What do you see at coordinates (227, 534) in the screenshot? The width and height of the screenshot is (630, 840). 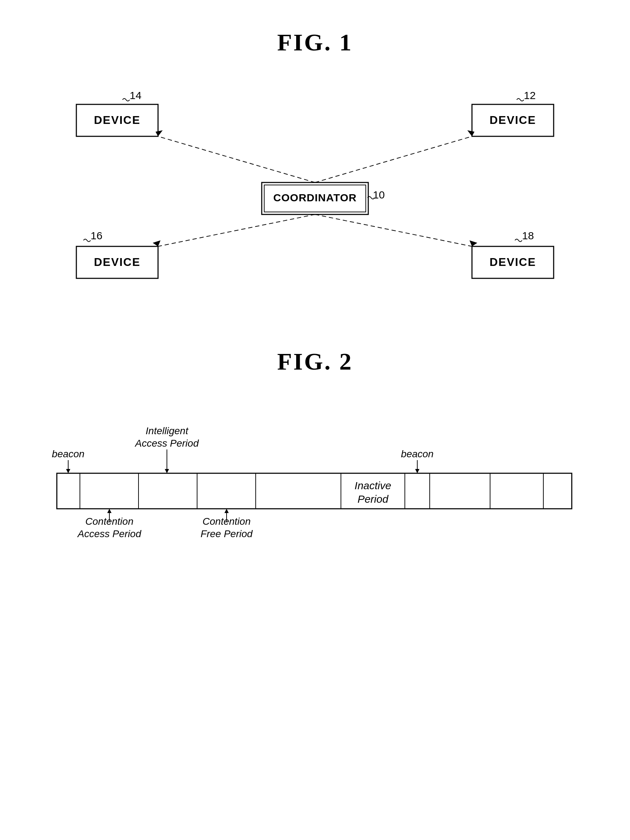 I see `svg-text: Free Period` at bounding box center [227, 534].